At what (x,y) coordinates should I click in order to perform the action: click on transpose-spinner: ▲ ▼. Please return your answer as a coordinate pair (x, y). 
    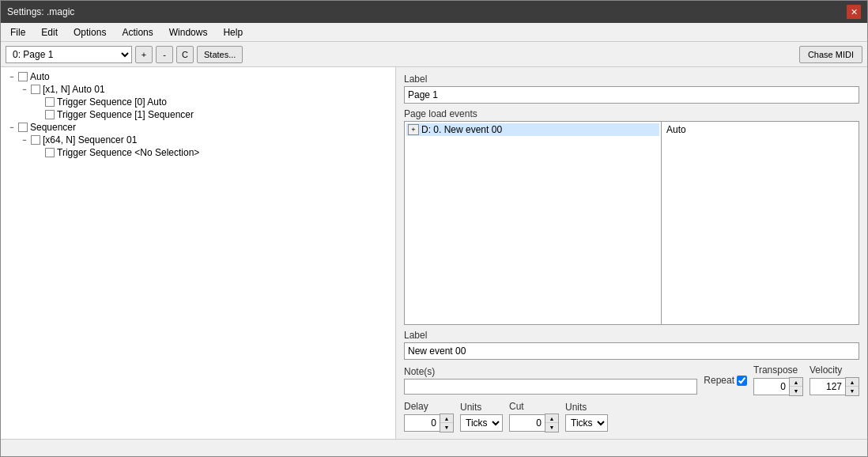
    Looking at the image, I should click on (778, 387).